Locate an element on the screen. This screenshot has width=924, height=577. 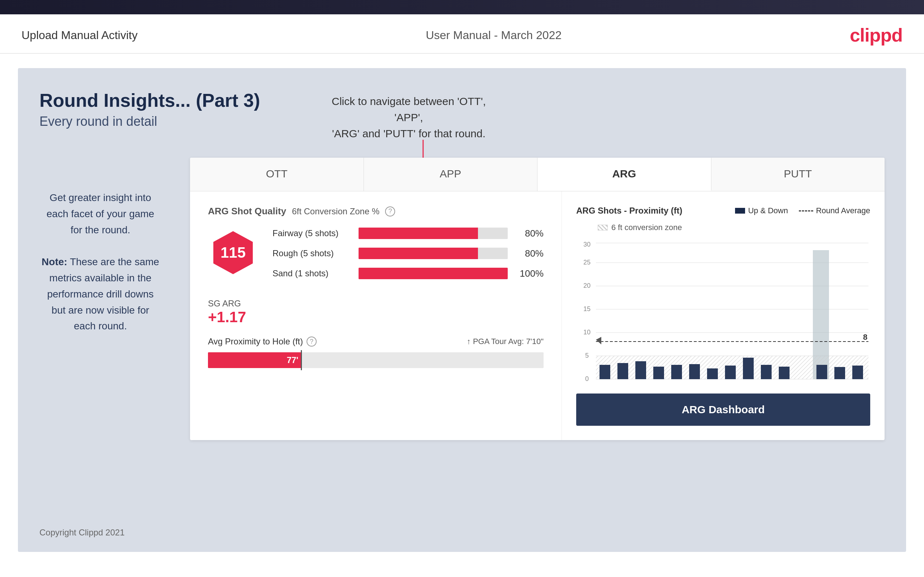
tab-arg: ARG is located at coordinates (625, 174).